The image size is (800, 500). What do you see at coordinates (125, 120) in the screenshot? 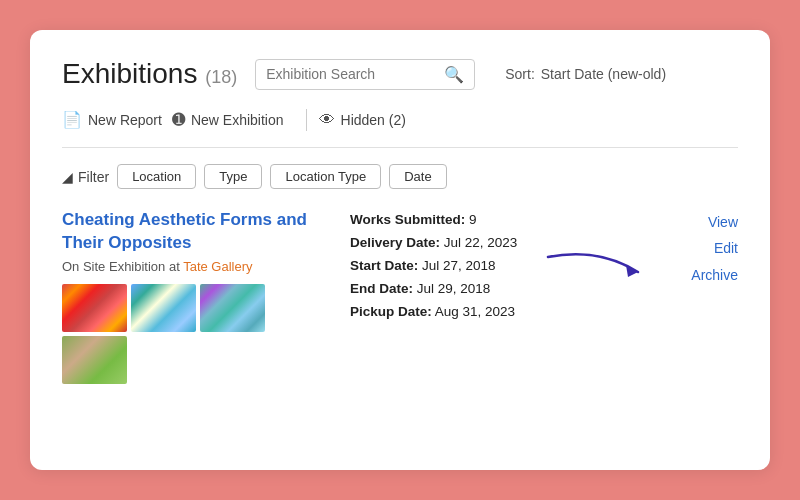
I see `new-report-label: New Report` at bounding box center [125, 120].